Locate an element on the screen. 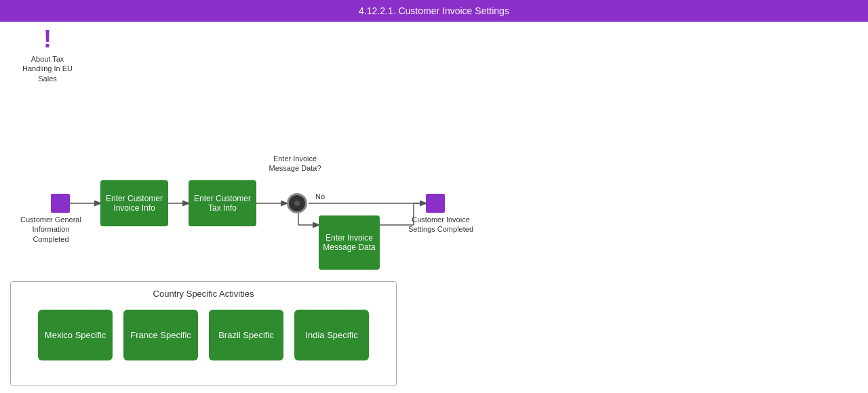 The width and height of the screenshot is (868, 393). end-node is located at coordinates (435, 203).